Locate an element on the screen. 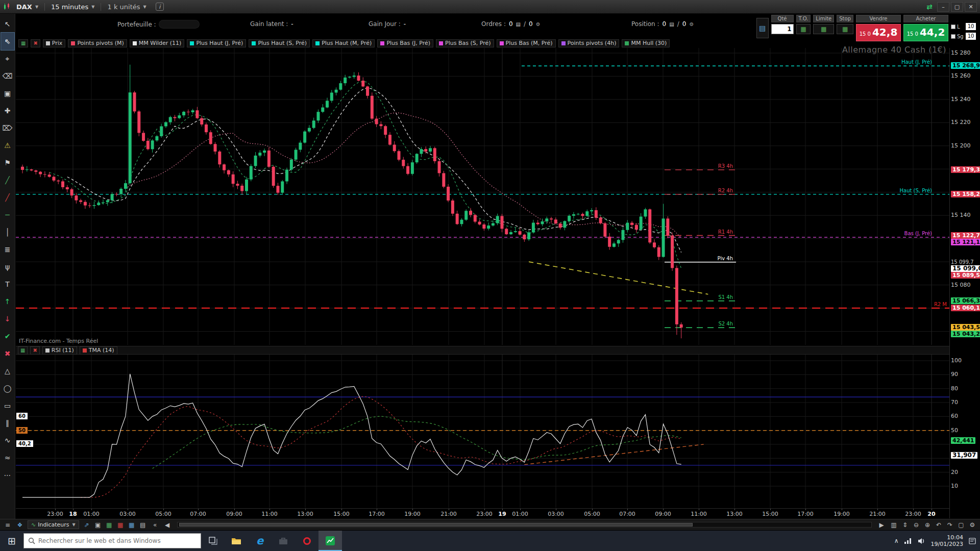 This screenshot has height=551, width=980. volume-icon is located at coordinates (922, 541).